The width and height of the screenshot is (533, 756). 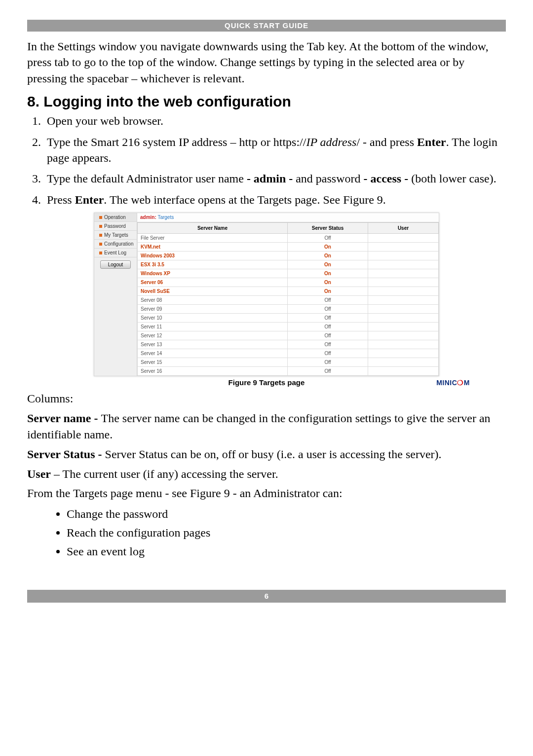 What do you see at coordinates (61, 200) in the screenshot?
I see `step-4-text-a: Press` at bounding box center [61, 200].